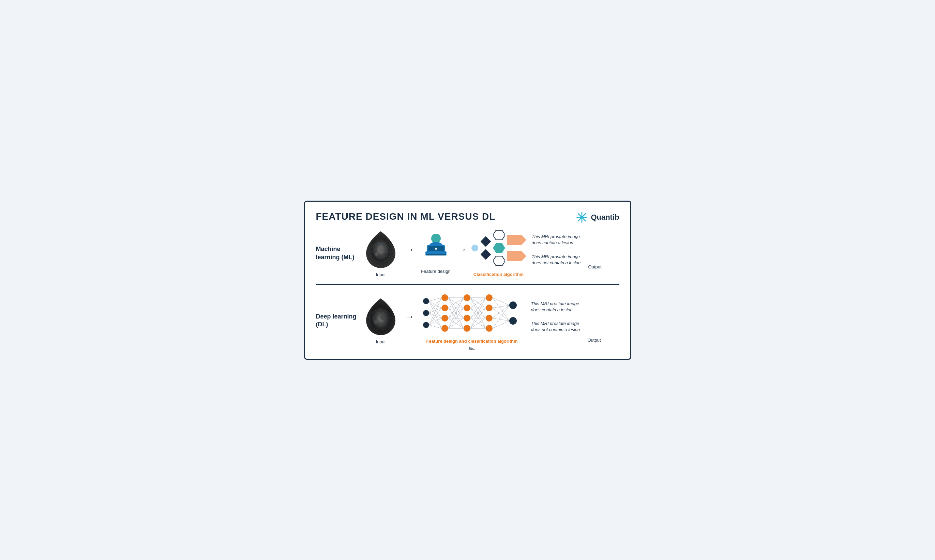  Describe the element at coordinates (486, 254) in the screenshot. I see `ml-diamond-bottom` at that location.